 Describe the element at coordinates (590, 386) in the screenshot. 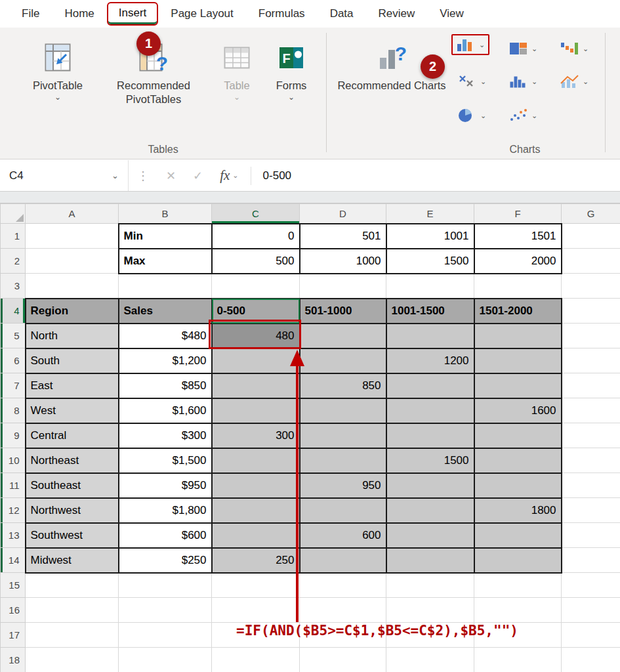

I see `cell-G7` at that location.